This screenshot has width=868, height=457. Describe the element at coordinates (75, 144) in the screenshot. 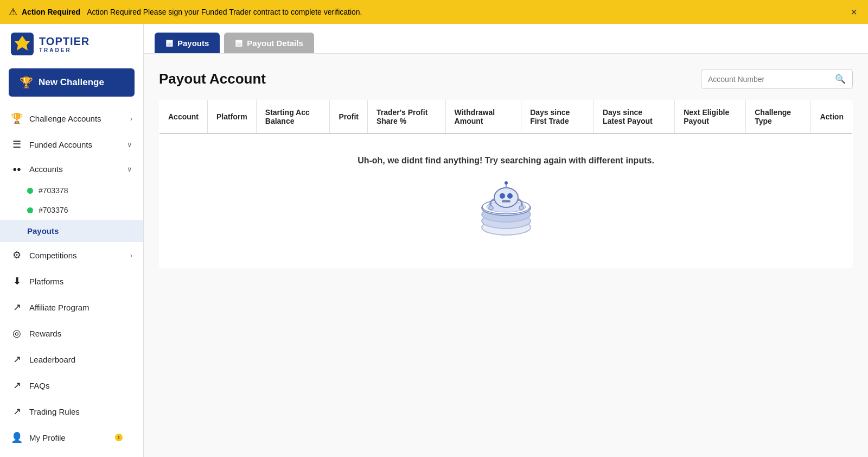

I see `funded-accounts-label: Funded Accounts` at that location.